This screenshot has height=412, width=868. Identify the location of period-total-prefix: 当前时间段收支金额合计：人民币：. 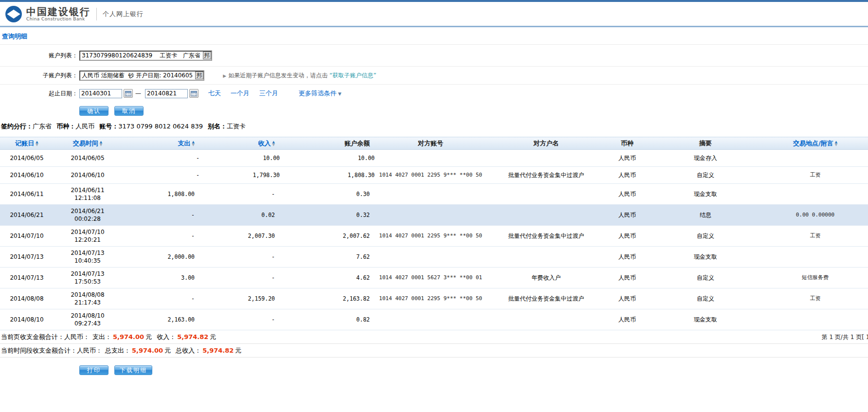
(52, 351).